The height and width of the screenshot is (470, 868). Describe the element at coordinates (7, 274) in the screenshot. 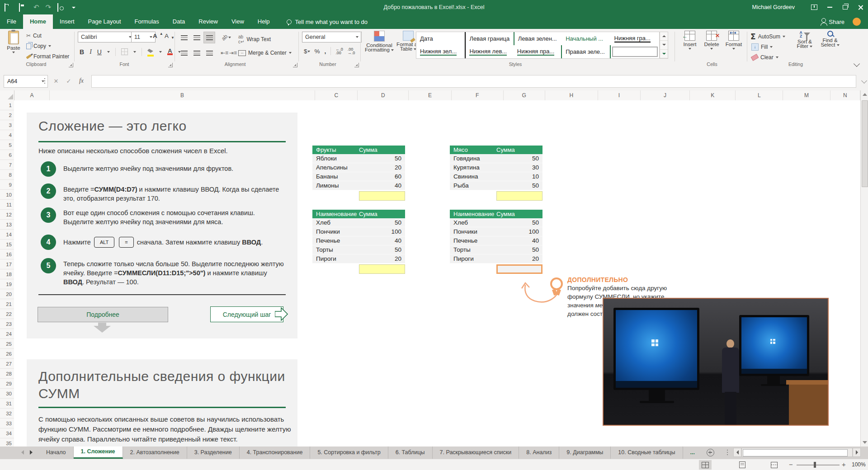

I see `row-header-18: 18` at that location.